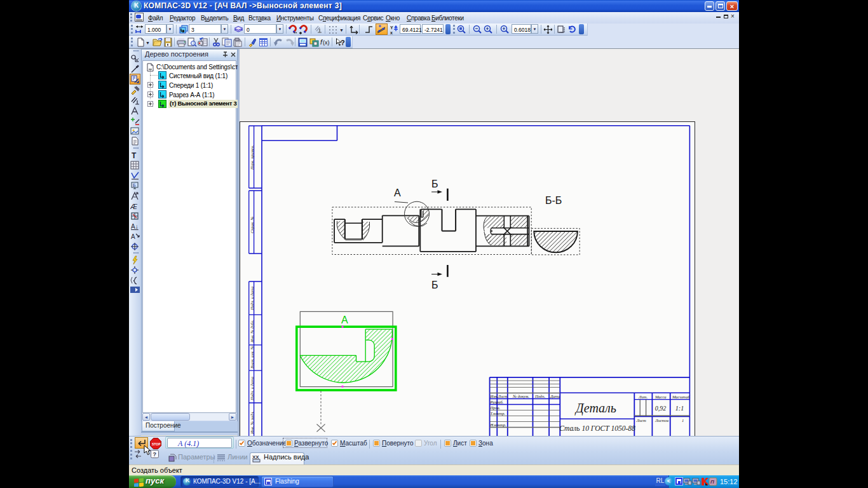 The width and height of the screenshot is (868, 488). What do you see at coordinates (660, 396) in the screenshot?
I see `svg-text: Масса` at bounding box center [660, 396].